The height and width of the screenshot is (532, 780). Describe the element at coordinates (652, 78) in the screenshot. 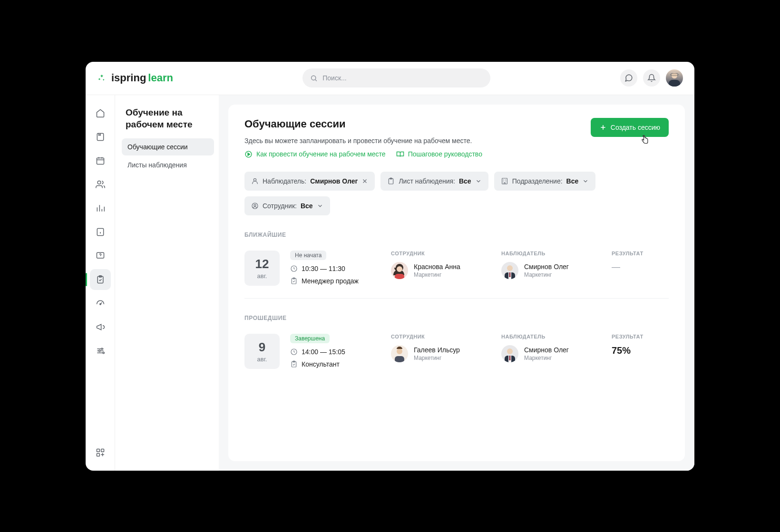

I see `notifications-button` at that location.